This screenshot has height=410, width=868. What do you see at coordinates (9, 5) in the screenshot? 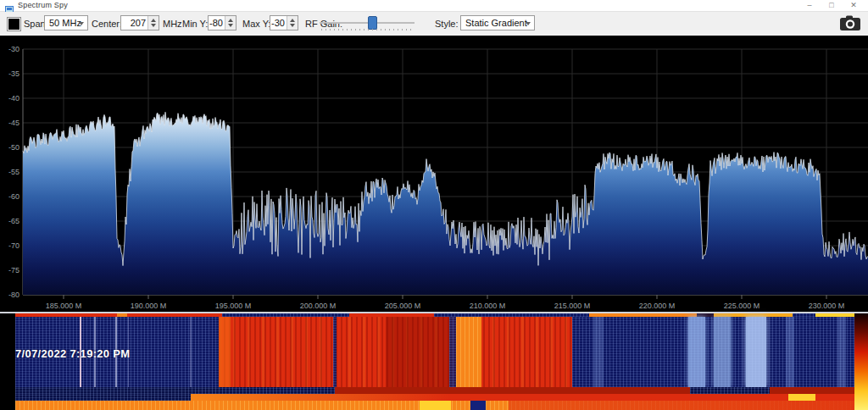
I see `app-icon` at bounding box center [9, 5].